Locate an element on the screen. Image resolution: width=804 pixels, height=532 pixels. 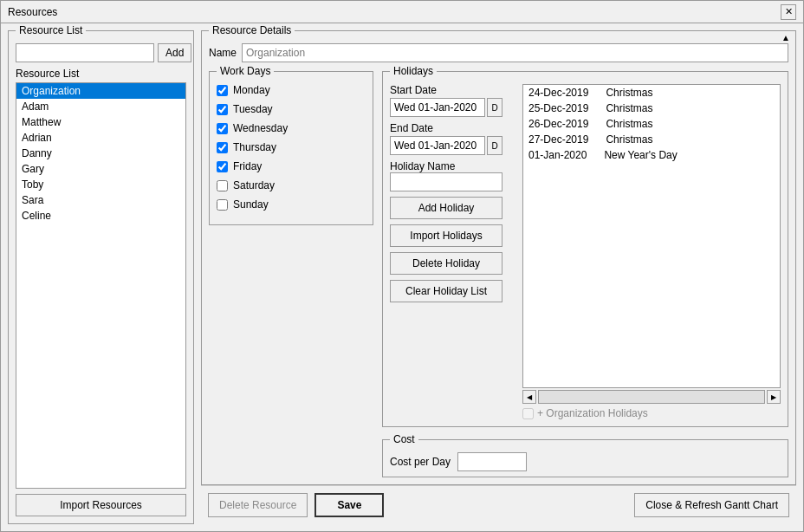
workday-label: Monday is located at coordinates (251, 90).